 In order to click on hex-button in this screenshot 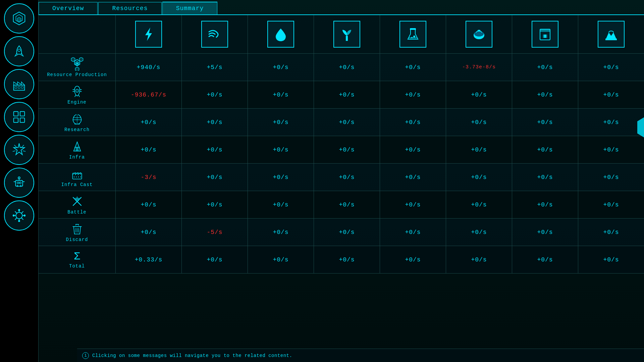, I will do `click(19, 18)`.